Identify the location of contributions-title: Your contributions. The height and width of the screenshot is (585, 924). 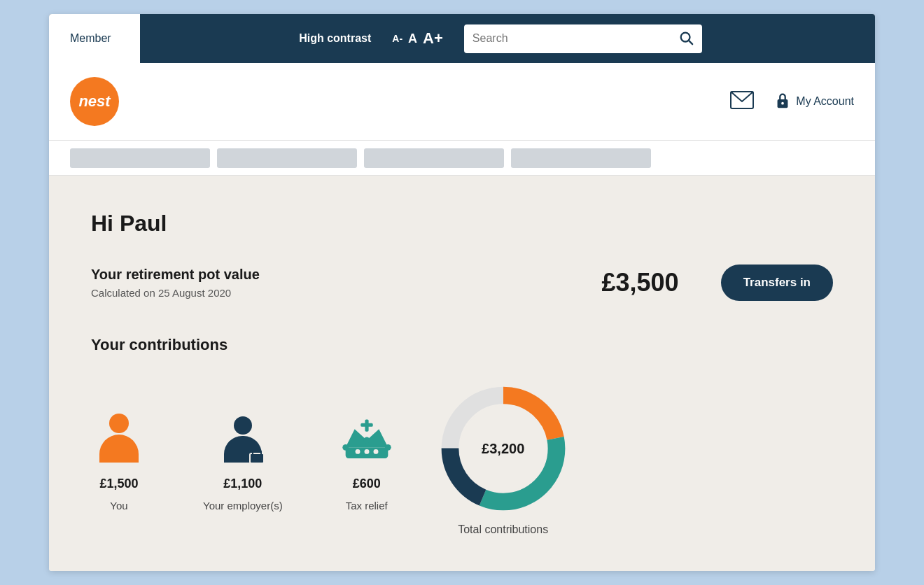
(462, 345).